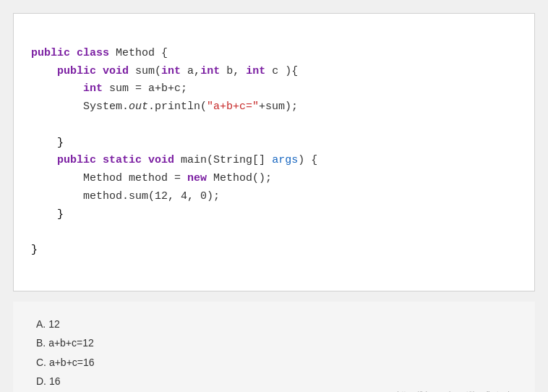 This screenshot has height=392, width=548. What do you see at coordinates (93, 54) in the screenshot?
I see `keyword-class: class` at bounding box center [93, 54].